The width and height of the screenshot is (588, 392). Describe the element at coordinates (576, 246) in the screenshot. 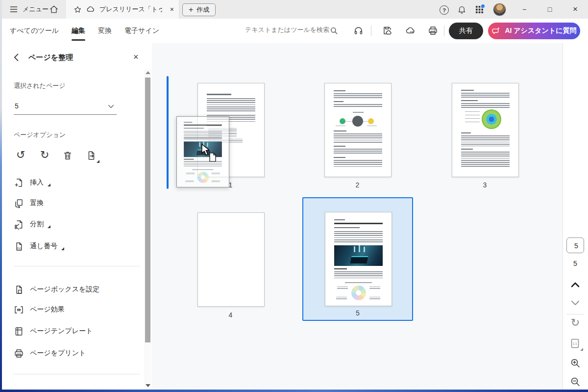

I see `page-number-input` at that location.